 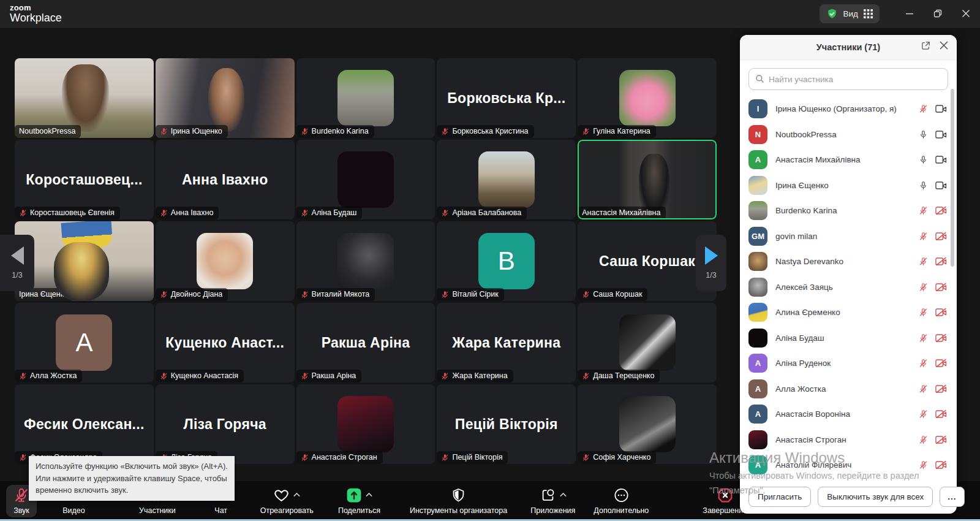 I want to click on participant-row: Аліна Будаш, so click(x=848, y=338).